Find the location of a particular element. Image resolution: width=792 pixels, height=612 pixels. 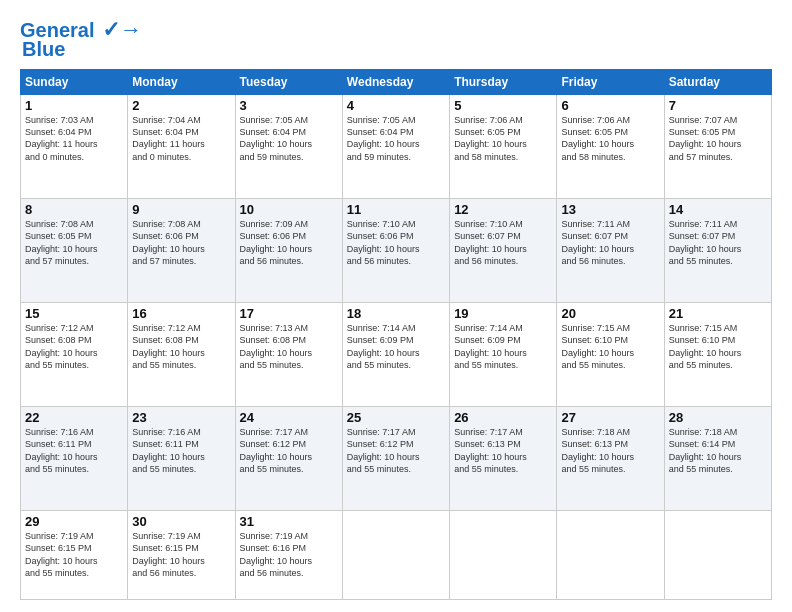

day-number: 10 is located at coordinates (289, 210).